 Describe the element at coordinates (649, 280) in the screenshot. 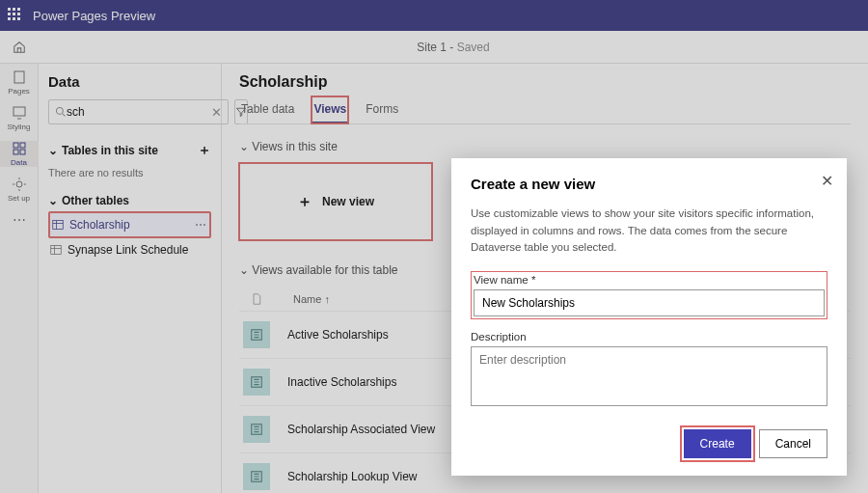

I see `view-name-label: View name *` at that location.